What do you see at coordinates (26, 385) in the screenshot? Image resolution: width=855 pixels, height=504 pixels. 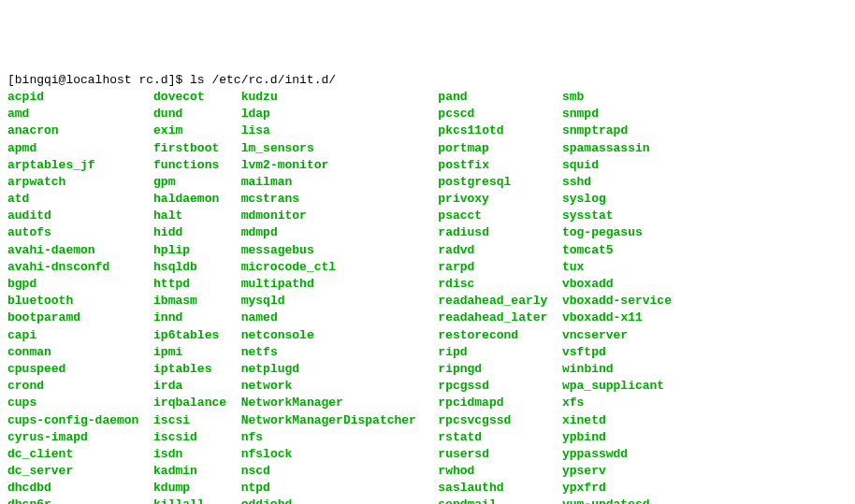 I see `file-entry: crond` at bounding box center [26, 385].